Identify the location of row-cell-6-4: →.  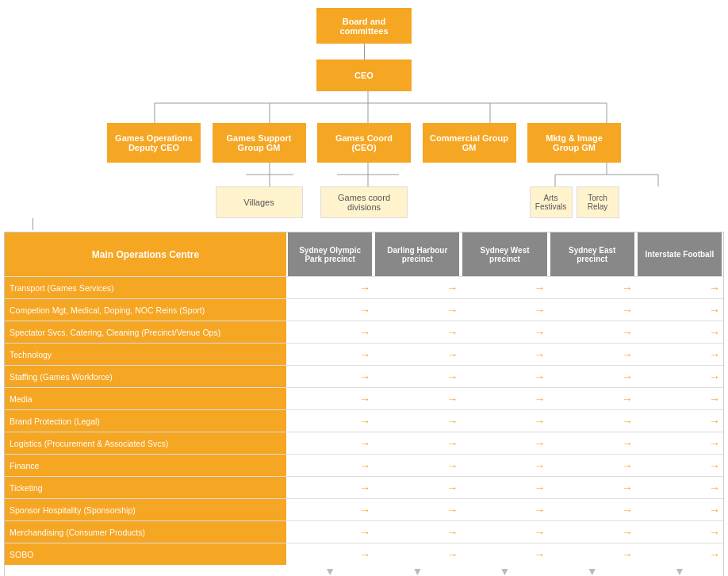
(680, 420).